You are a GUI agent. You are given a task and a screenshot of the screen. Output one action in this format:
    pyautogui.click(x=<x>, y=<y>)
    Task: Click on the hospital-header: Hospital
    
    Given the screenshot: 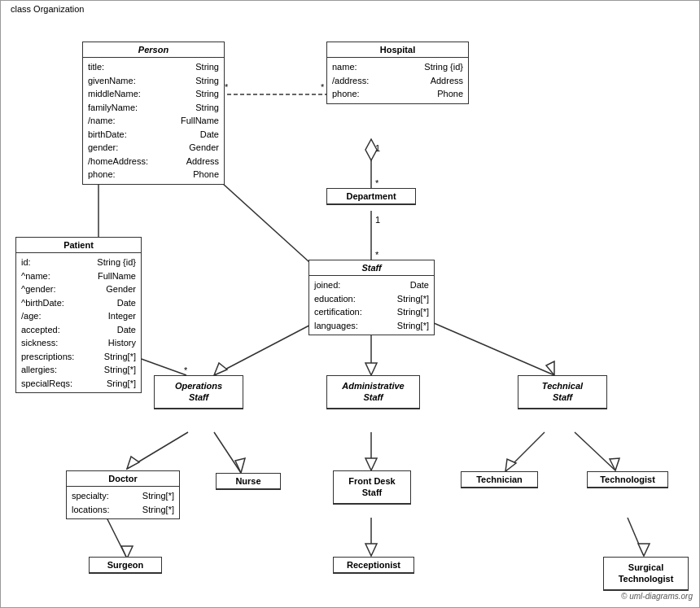 What is the action you would take?
    pyautogui.click(x=397, y=50)
    